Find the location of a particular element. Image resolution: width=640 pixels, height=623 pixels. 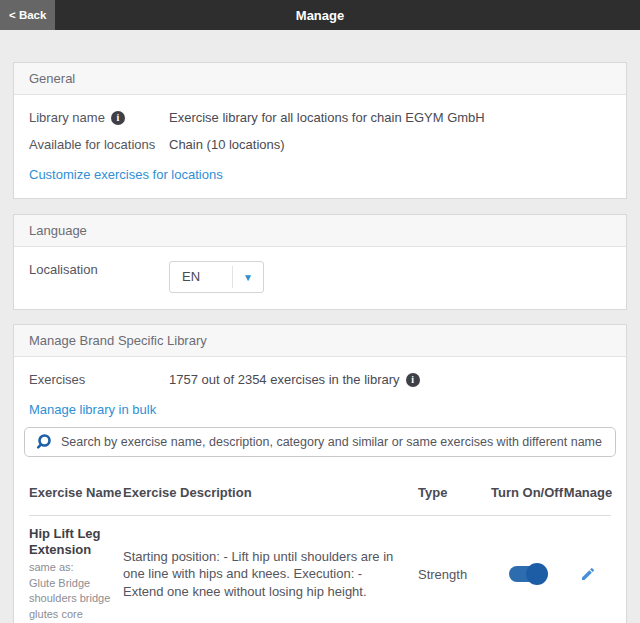

back-button: < Back is located at coordinates (28, 15).